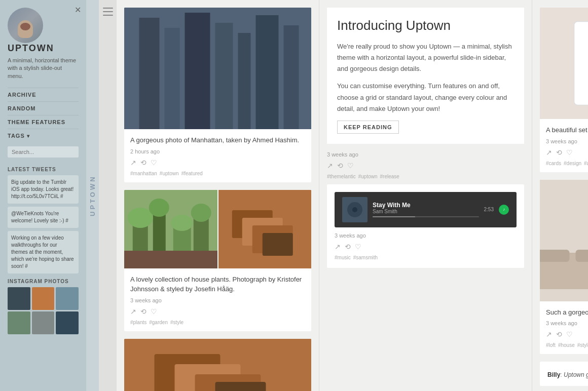 The width and height of the screenshot is (588, 391). Describe the element at coordinates (426, 154) in the screenshot. I see `intro-time: 3 weeks ago` at that location.